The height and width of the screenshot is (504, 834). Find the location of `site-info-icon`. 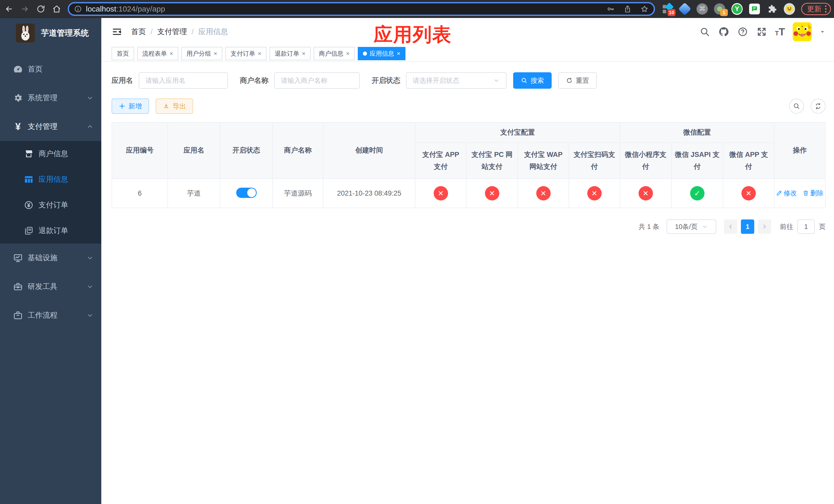

site-info-icon is located at coordinates (78, 9).